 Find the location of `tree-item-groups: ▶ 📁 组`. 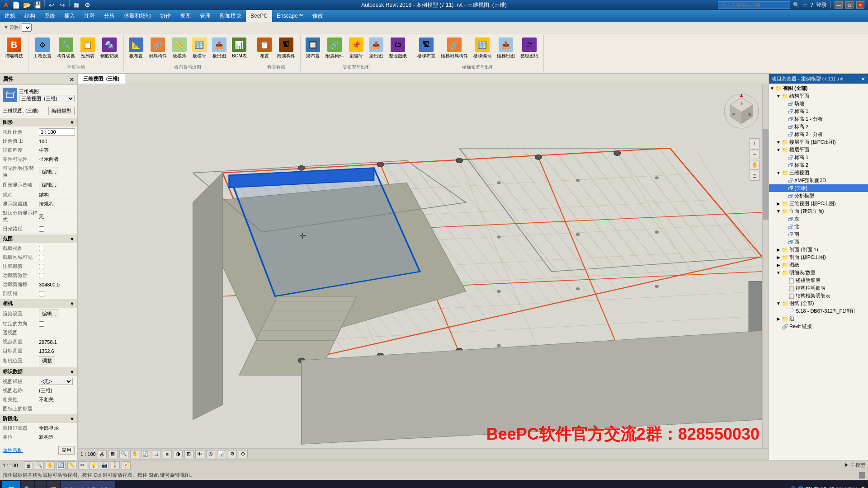

tree-item-groups: ▶ 📁 组 is located at coordinates (818, 319).